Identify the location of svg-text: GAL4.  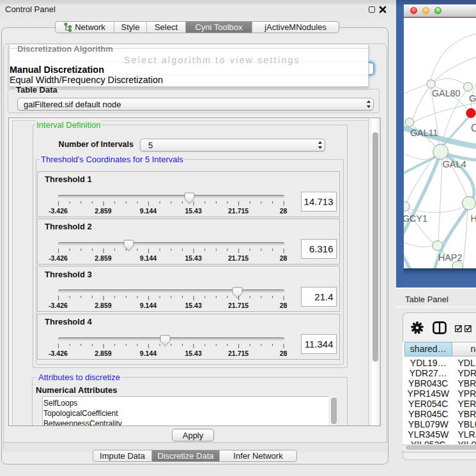
(455, 164).